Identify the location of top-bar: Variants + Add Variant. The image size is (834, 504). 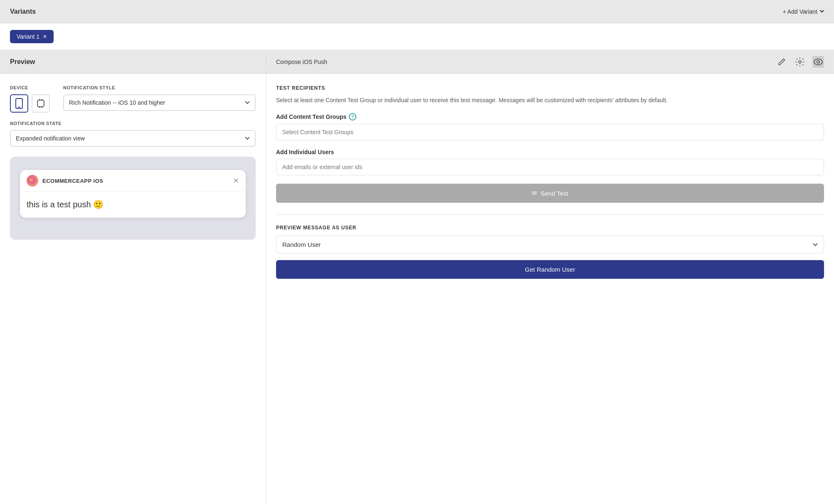
(417, 12).